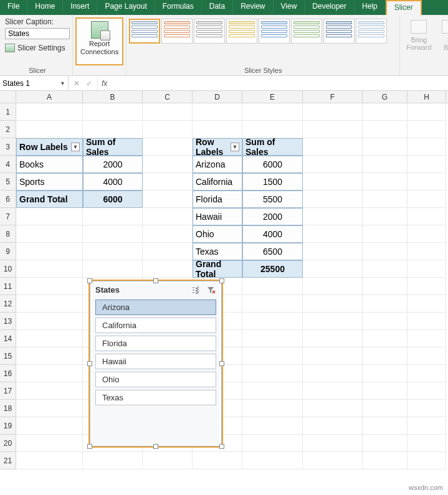 This screenshot has height=495, width=448. I want to click on cell-r5c2, so click(168, 182).